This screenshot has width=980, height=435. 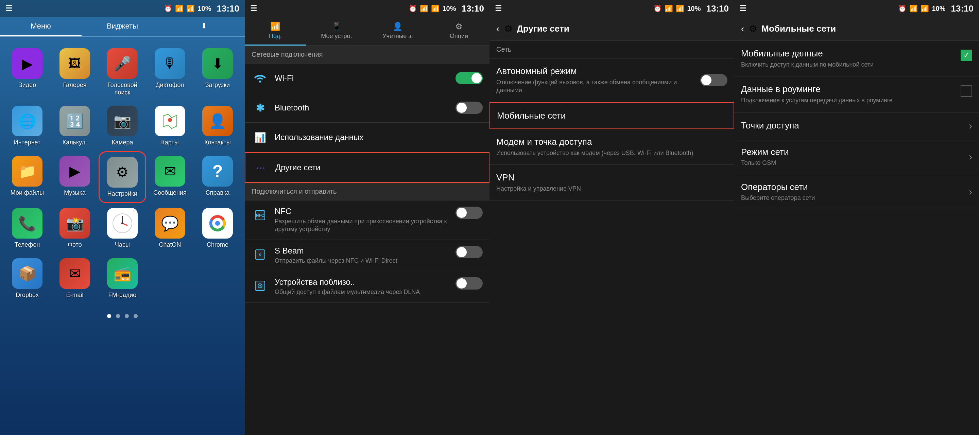 What do you see at coordinates (857, 94) in the screenshot?
I see `data-roaming-item: Данные в роуминге Подключение к услугам …` at bounding box center [857, 94].